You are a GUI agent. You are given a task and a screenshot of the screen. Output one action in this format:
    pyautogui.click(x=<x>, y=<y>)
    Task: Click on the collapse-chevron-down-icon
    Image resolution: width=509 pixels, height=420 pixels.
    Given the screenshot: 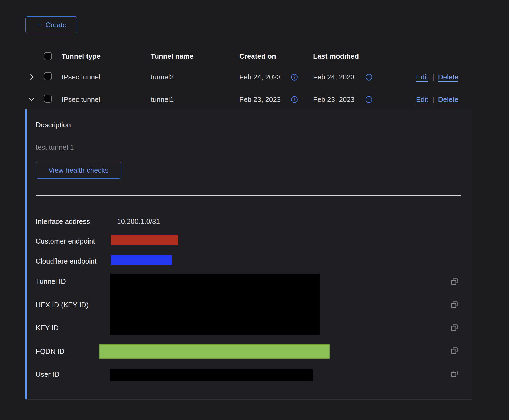 What is the action you would take?
    pyautogui.click(x=32, y=99)
    